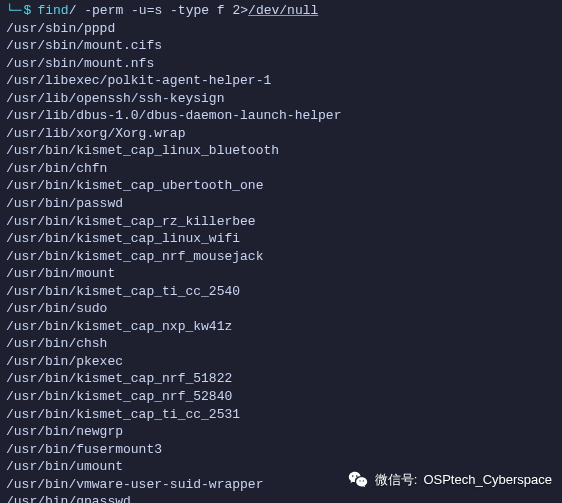  I want to click on watermark-prefix: 微信号:, so click(396, 480).